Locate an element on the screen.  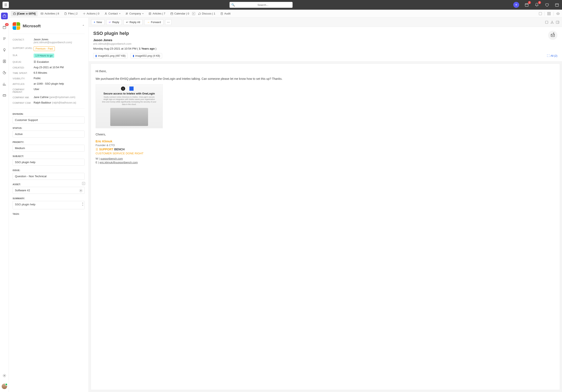
topbar: ☰ 🔍 + 1 3 is located at coordinates (281, 5).